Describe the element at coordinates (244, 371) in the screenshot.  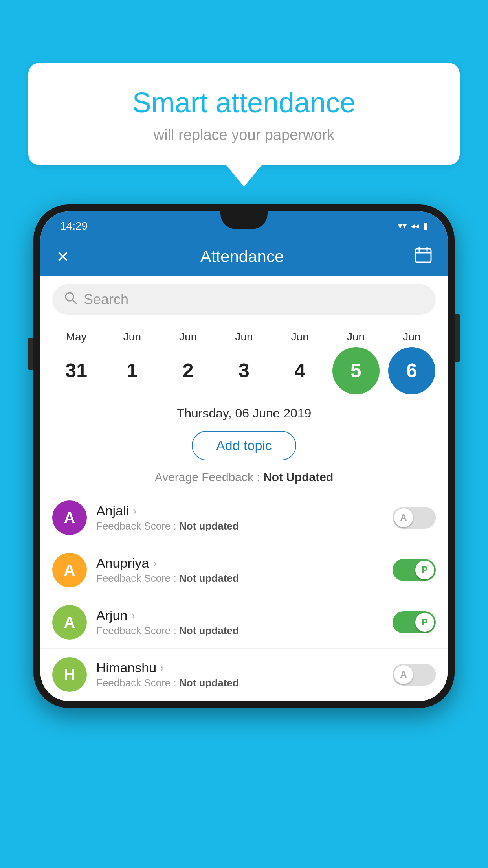
I see `date-3: 3` at that location.